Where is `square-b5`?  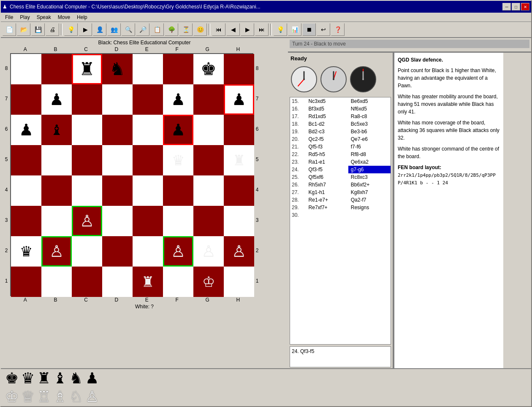
square-b5 is located at coordinates (57, 160).